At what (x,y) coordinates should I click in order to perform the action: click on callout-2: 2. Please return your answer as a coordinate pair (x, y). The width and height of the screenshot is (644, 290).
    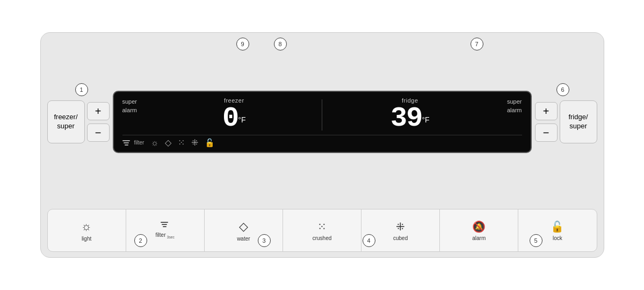
    Looking at the image, I should click on (141, 241).